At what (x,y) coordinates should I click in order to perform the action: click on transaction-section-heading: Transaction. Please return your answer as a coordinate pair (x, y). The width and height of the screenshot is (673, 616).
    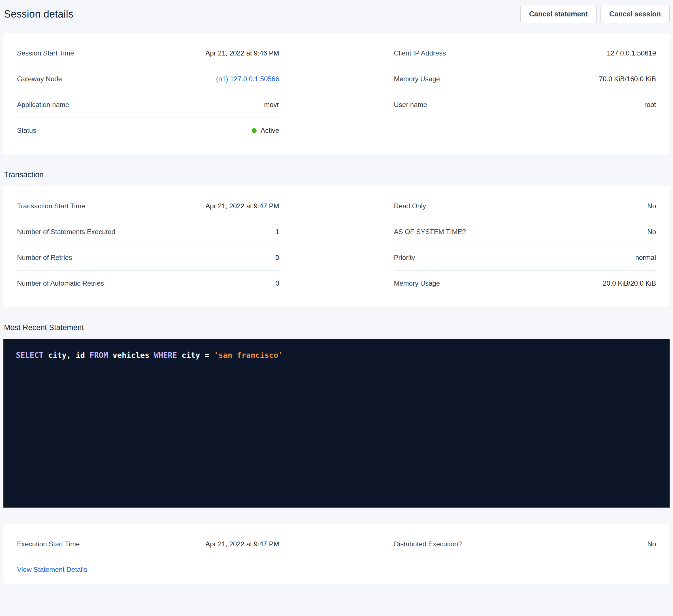
    Looking at the image, I should click on (336, 175).